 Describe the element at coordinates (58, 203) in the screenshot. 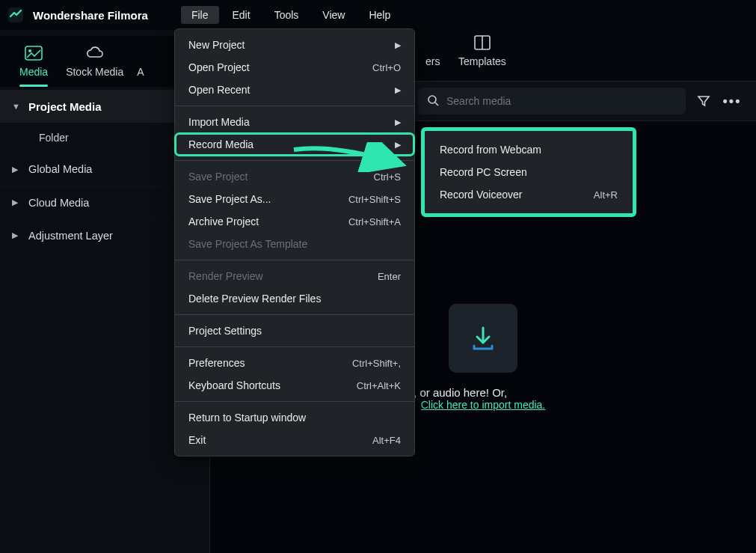

I see `sidebar-cloud-media-label: Cloud Media` at that location.